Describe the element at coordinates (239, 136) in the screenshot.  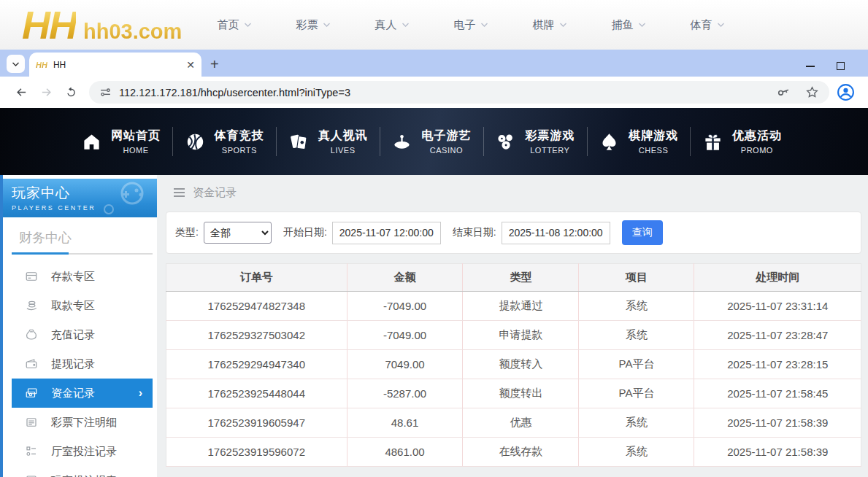
I see `hero-label-cn: 体育竞技` at that location.